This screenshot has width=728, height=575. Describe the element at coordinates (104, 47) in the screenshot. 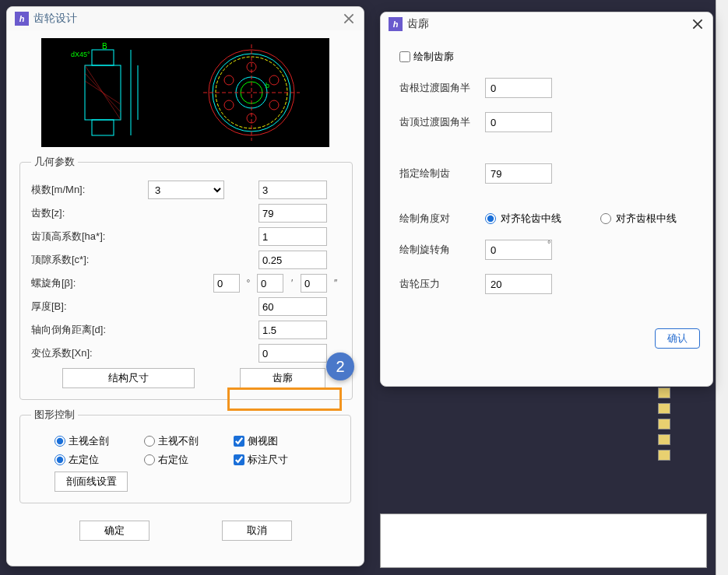

I see `svg-text: B` at that location.